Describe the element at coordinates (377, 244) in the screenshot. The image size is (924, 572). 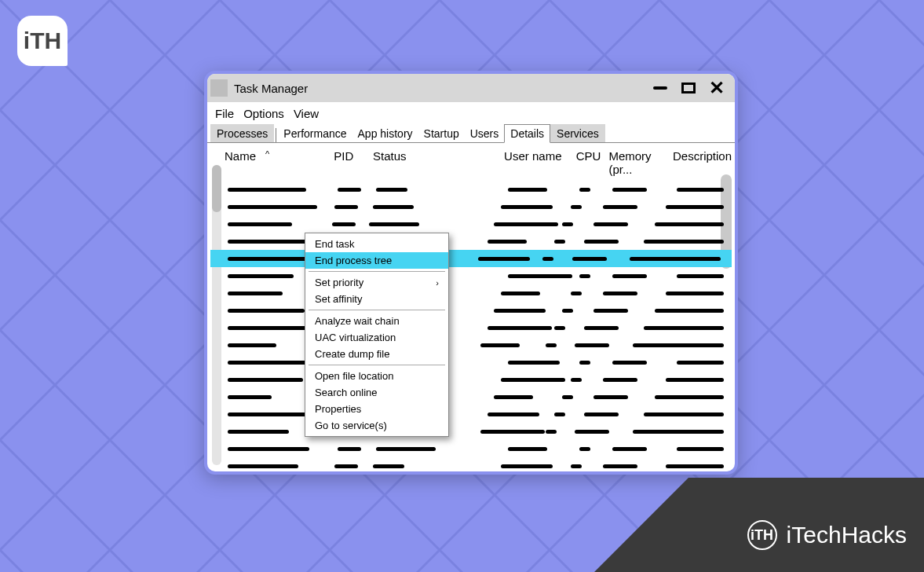
I see `context-menu-item: End task` at that location.